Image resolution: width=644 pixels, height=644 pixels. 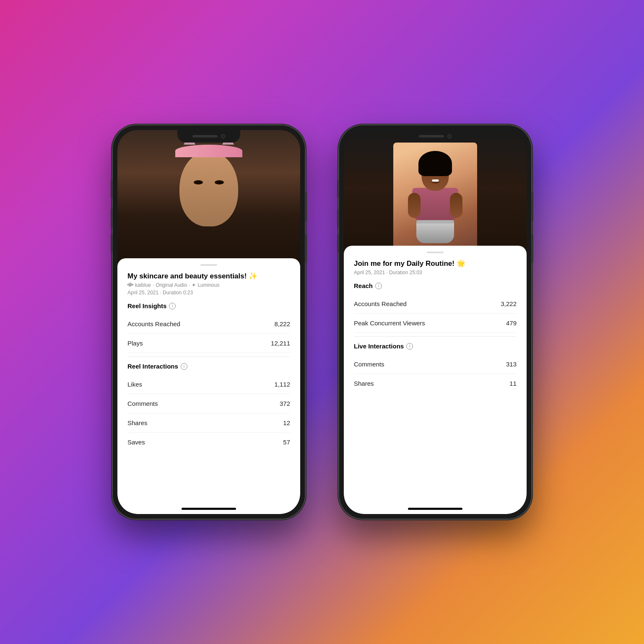 I want to click on accounts-reached-label-2: Accounts Reached, so click(x=380, y=304).